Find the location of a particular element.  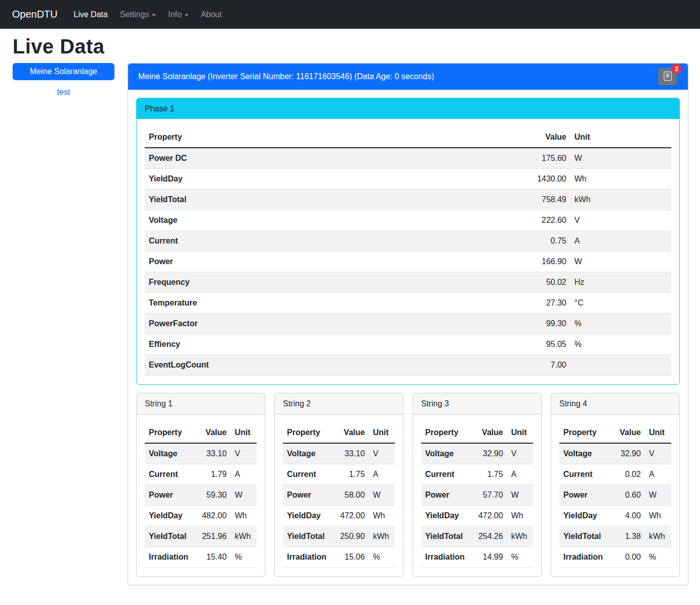

value-cell: 14.99 is located at coordinates (488, 558).